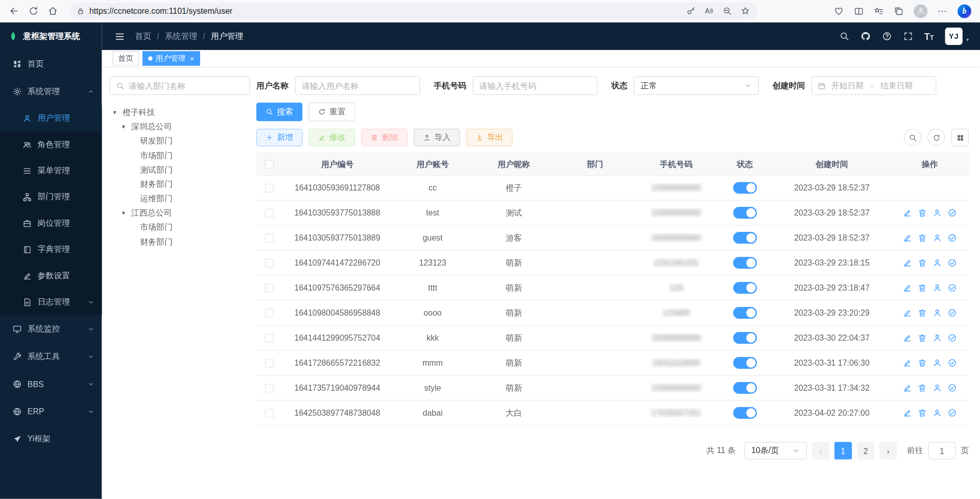 This screenshot has width=980, height=499. What do you see at coordinates (727, 11) in the screenshot?
I see `zoom-out-icon` at bounding box center [727, 11].